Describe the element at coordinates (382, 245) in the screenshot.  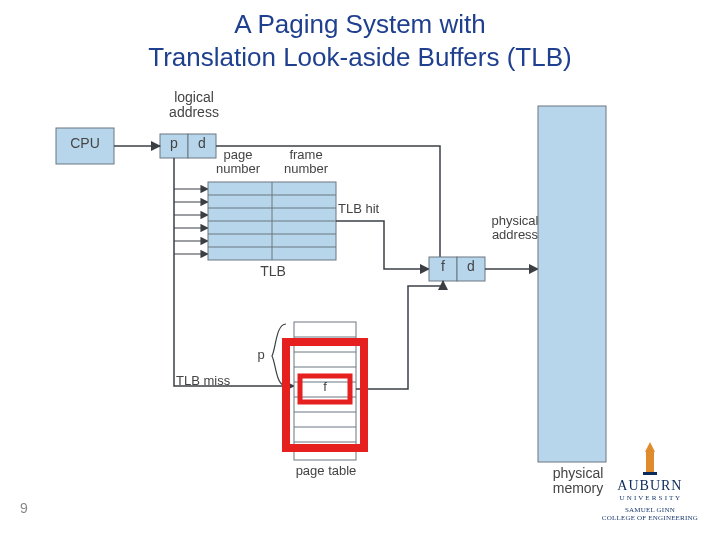
I see `line-tlb-hit` at that location.